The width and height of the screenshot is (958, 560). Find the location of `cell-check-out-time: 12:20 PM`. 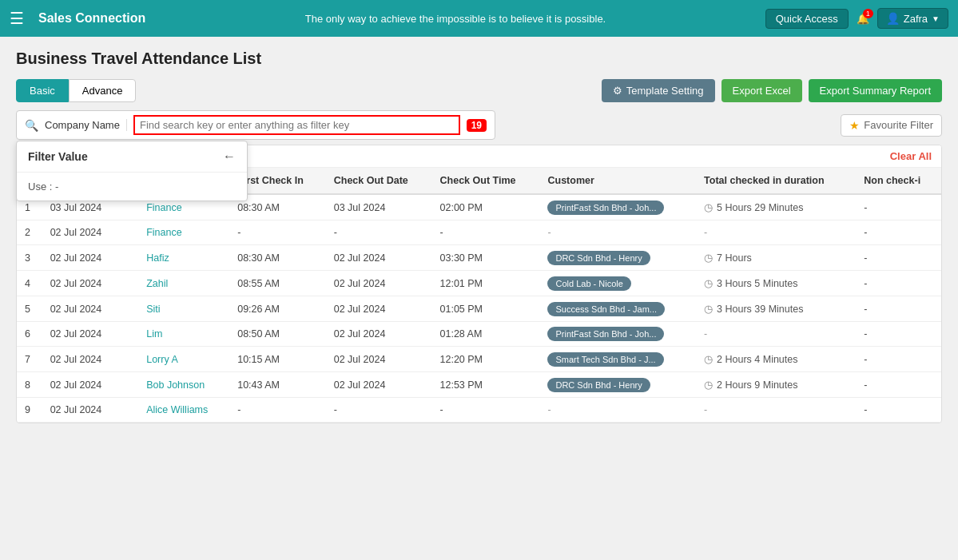

cell-check-out-time: 12:20 PM is located at coordinates (486, 359).